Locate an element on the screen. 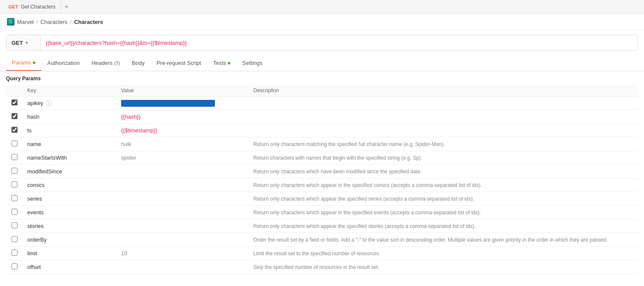 The height and width of the screenshot is (286, 644). description-cell: Skip the specified number of resources i… is located at coordinates (444, 267).